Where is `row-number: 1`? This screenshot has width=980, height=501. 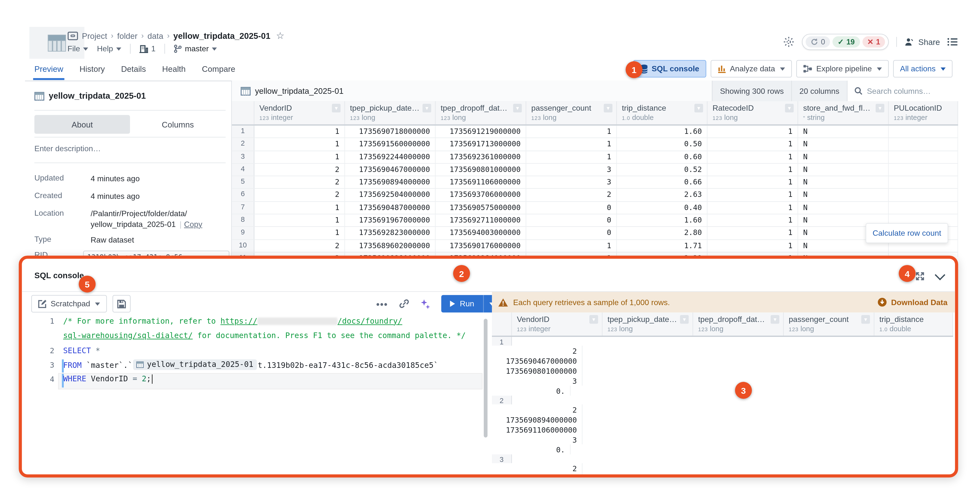 row-number: 1 is located at coordinates (502, 341).